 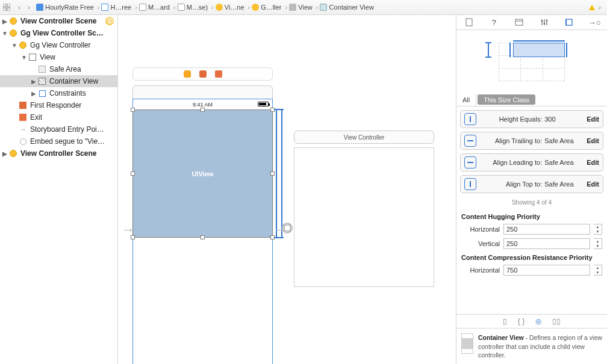 What do you see at coordinates (364, 137) in the screenshot?
I see `scene-title: View Controller` at bounding box center [364, 137].